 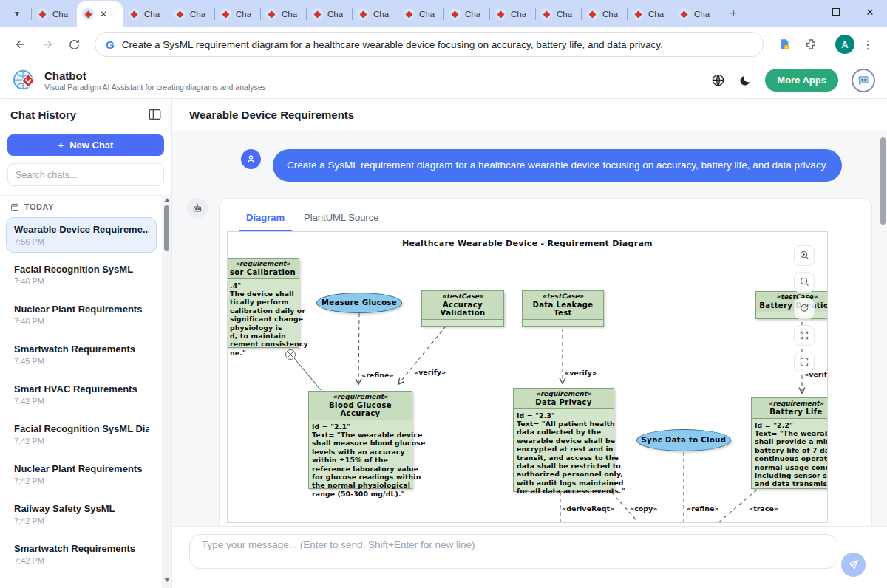 I want to click on reset-zoom-button, so click(x=804, y=309).